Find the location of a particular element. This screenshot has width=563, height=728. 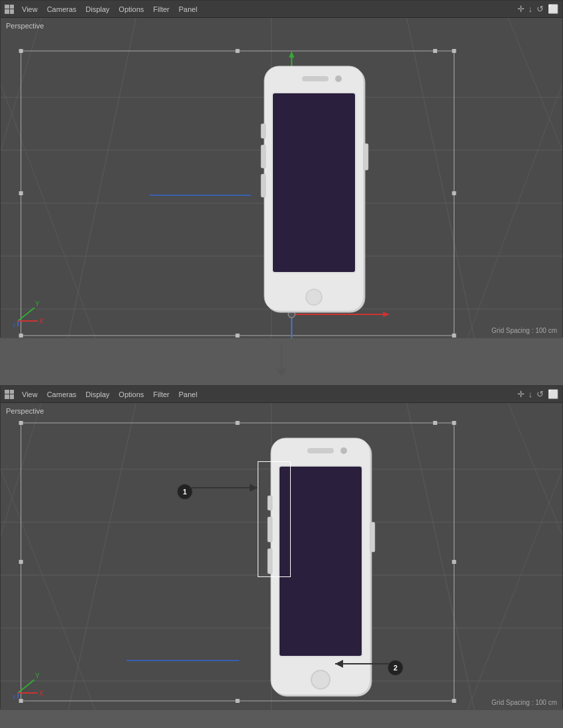

grid-spacing-top: Grid Spacing : 100 cm is located at coordinates (525, 331).